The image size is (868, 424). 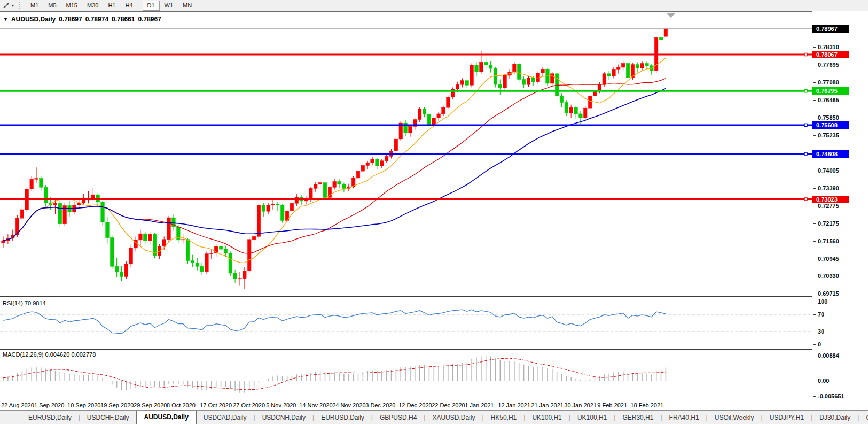 I want to click on tab-china300-h1: CHINA300,H1, so click(x=863, y=418).